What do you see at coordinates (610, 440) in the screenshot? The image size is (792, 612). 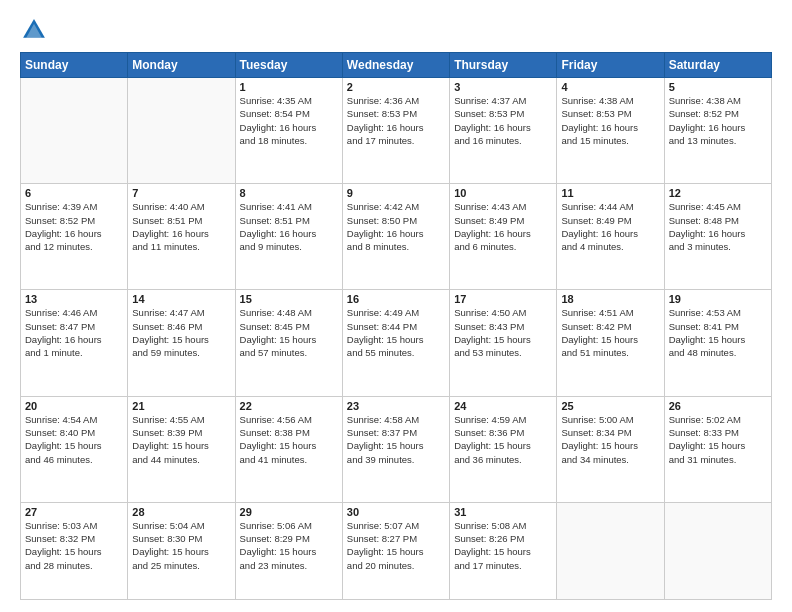 I see `day-info: Sunrise: 5:00 AM Sunset: 8:34 PM Dayligh…` at bounding box center [610, 440].